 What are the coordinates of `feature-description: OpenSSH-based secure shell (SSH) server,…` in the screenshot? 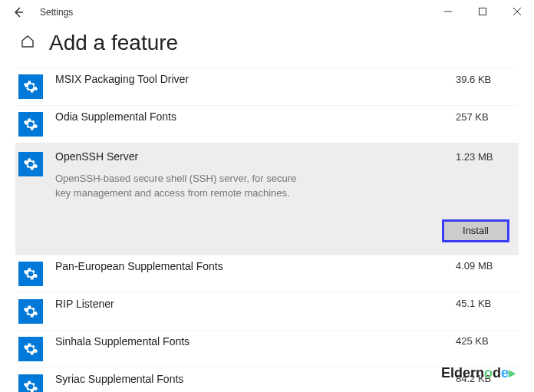 It's located at (178, 186).